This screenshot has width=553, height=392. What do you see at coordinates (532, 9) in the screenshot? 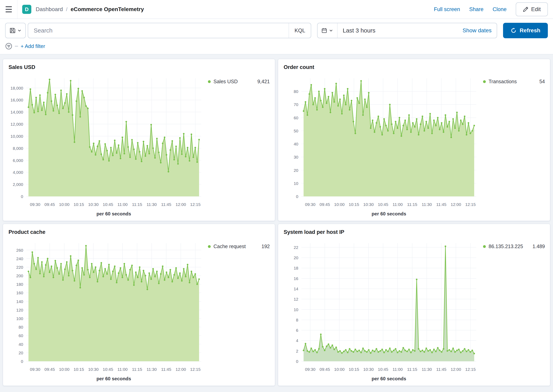
I see `edit-button: Edit` at bounding box center [532, 9].